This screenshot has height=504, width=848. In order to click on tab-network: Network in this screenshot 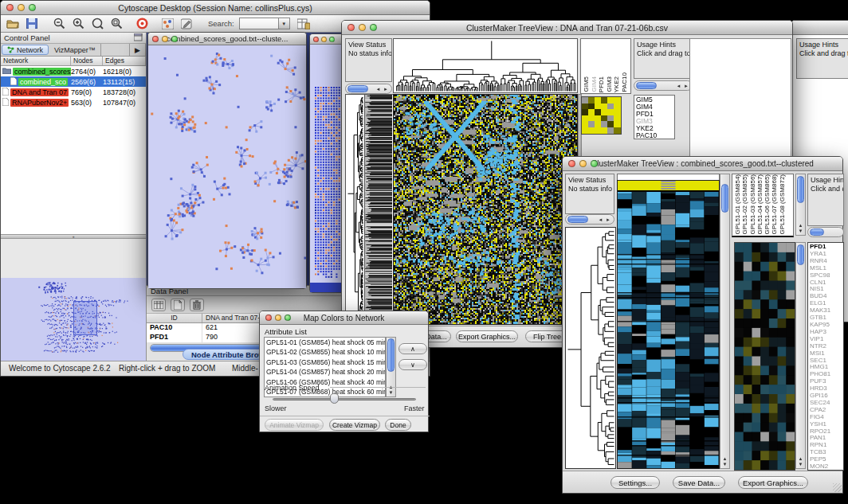, I will do `click(26, 49)`.